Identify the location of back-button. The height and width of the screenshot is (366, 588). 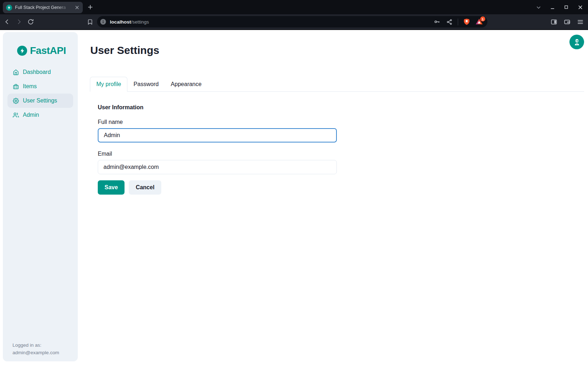
(7, 22).